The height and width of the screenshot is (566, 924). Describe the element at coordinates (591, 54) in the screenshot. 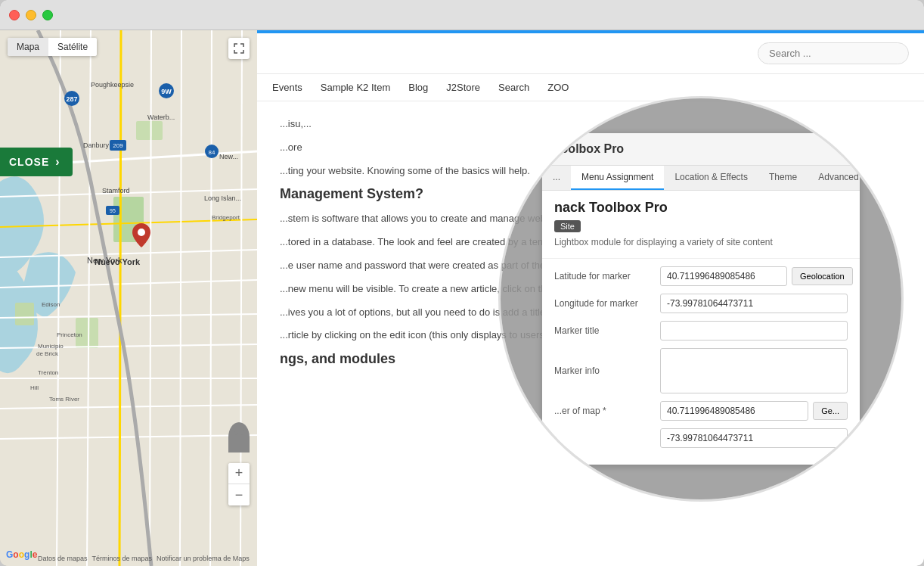

I see `top-bar` at that location.